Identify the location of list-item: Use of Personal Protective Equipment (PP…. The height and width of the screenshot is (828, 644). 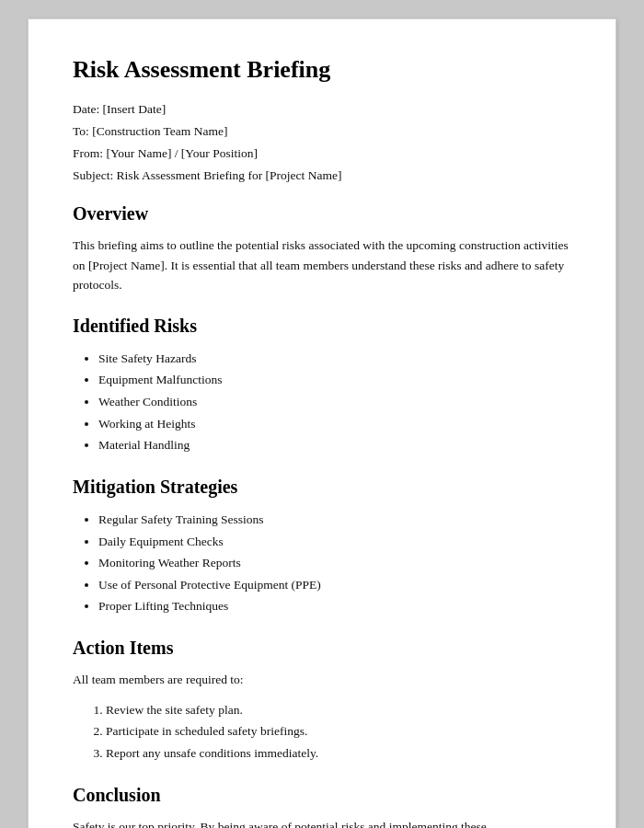
(335, 585).